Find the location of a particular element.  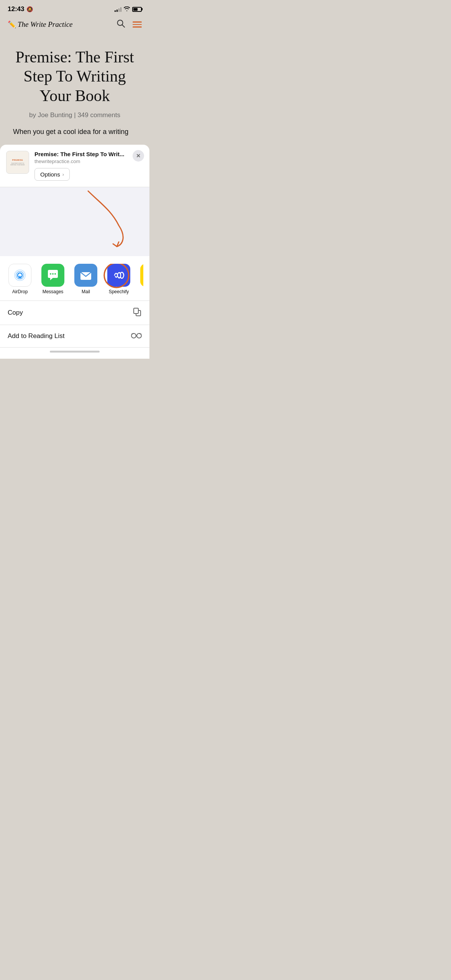

pen-icon: ✏️ is located at coordinates (12, 24).